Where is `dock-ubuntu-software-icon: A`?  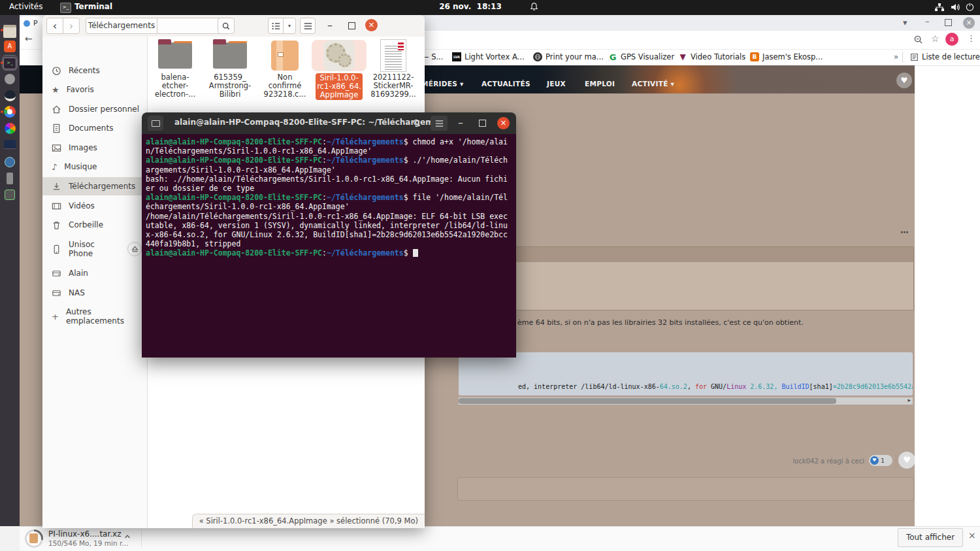
dock-ubuntu-software-icon: A is located at coordinates (10, 46).